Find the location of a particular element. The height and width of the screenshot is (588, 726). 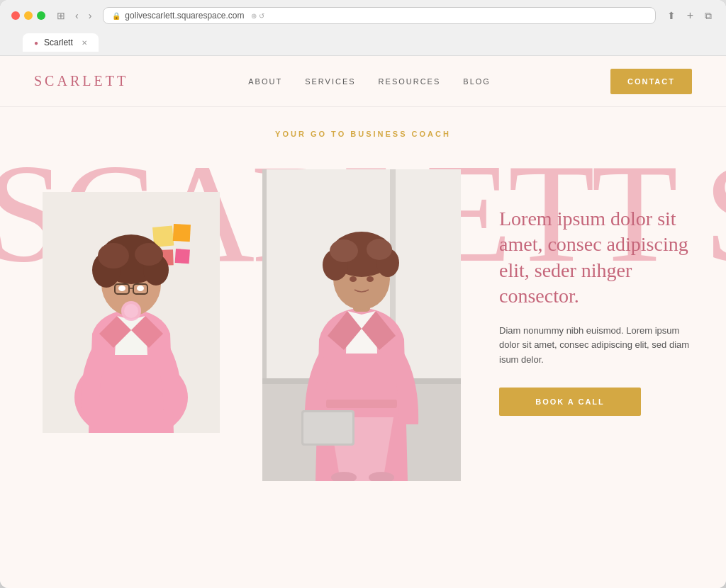

tab-favicon: ● is located at coordinates (36, 43).